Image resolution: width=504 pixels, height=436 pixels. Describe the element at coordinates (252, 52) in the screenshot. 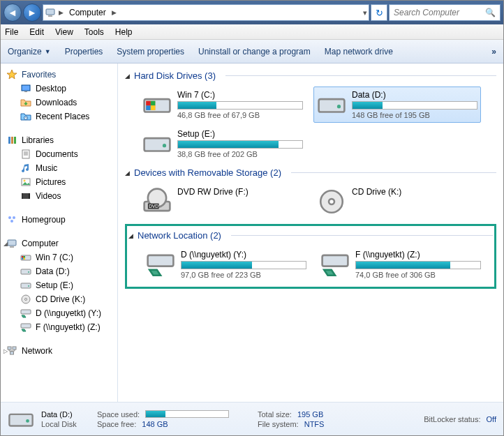

I see `toolbar: Organize▼ Properties System properties U…` at that location.